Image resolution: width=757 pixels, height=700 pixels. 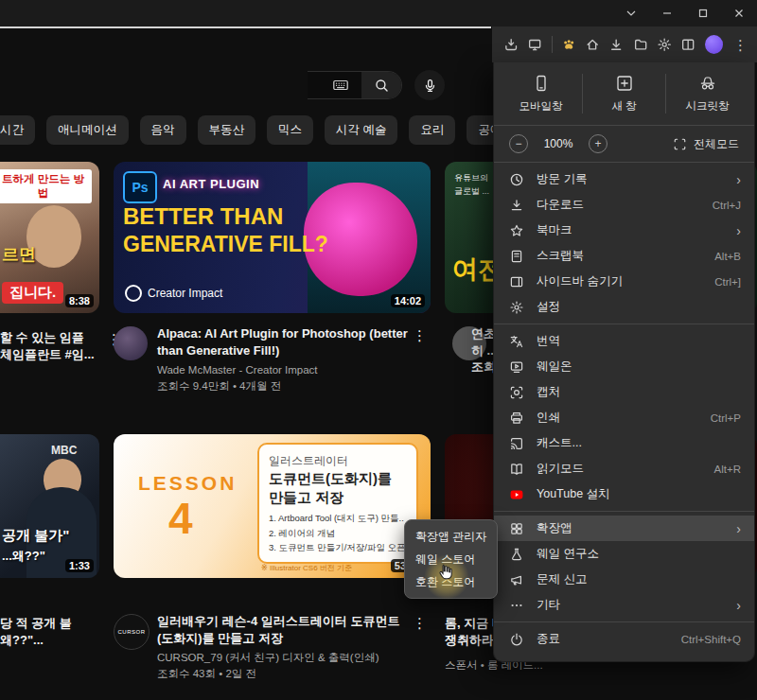 What do you see at coordinates (36, 535) in the screenshot?
I see `thumb-overlay-text: 공개 불가"` at bounding box center [36, 535].